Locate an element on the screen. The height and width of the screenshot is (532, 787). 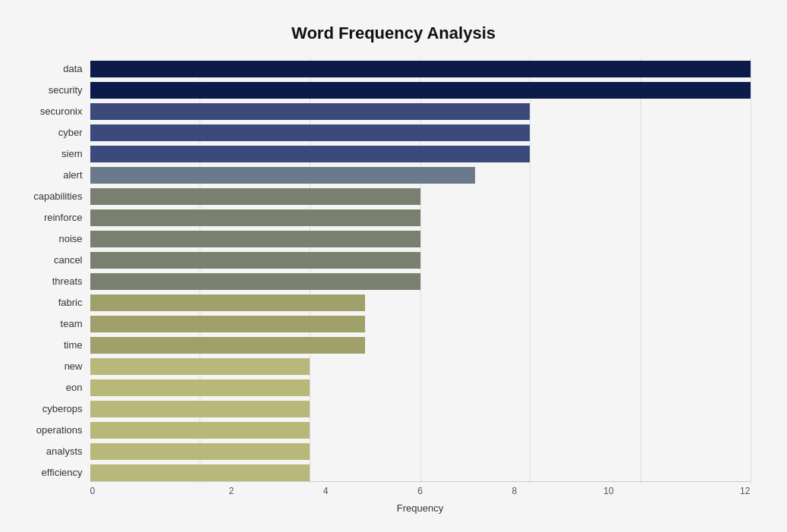
x-tick: 2 is located at coordinates (231, 491).